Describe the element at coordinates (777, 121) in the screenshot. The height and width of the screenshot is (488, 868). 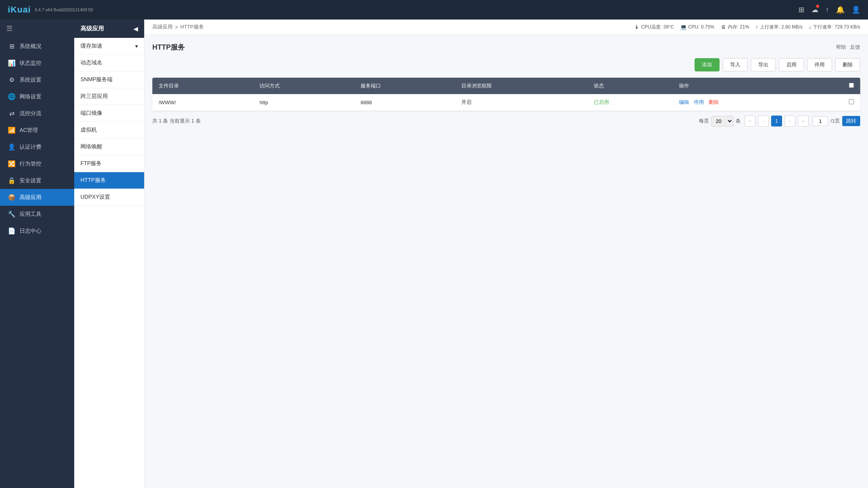
I see `page-buttons: « ‹ 1 › »` at that location.